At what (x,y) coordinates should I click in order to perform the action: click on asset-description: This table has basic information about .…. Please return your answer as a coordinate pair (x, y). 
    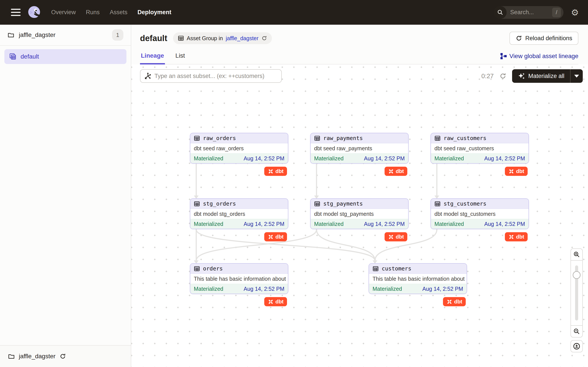
    Looking at the image, I should click on (239, 279).